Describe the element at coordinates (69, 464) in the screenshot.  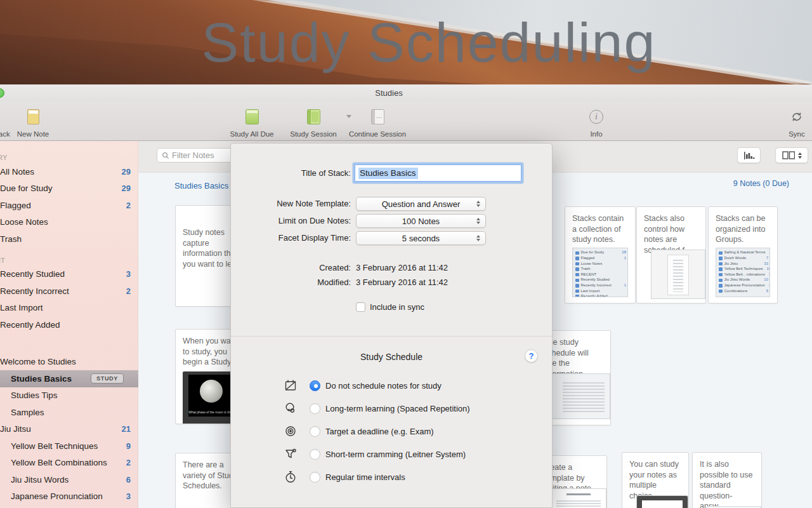
I see `sidebar-row: Yellow Belt Combinations 2` at that location.